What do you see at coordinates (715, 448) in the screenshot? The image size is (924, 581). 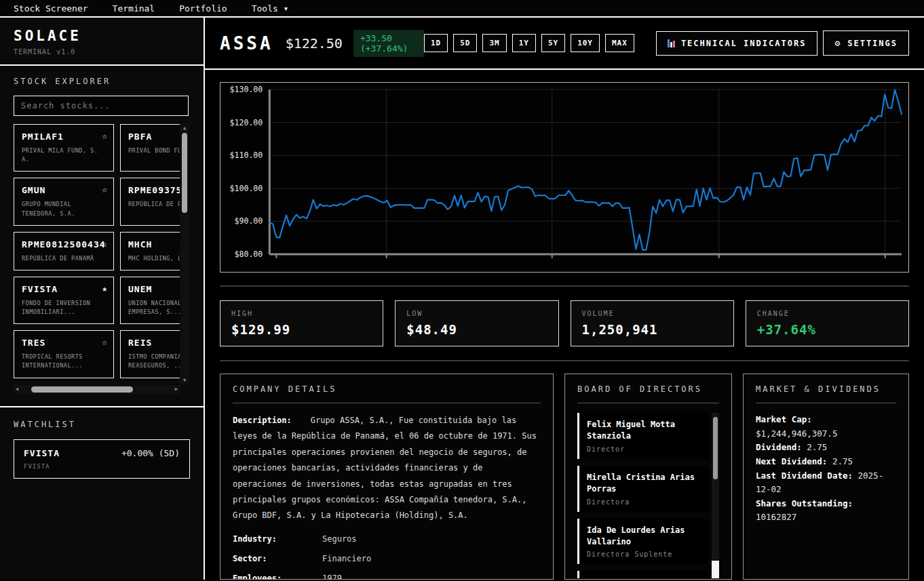 I see `directors-scroll-thumb` at bounding box center [715, 448].